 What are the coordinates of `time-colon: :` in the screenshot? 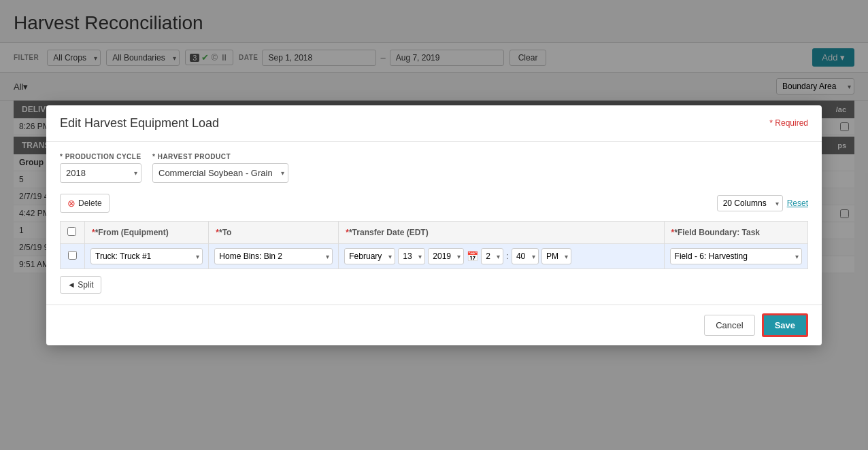 It's located at (507, 256).